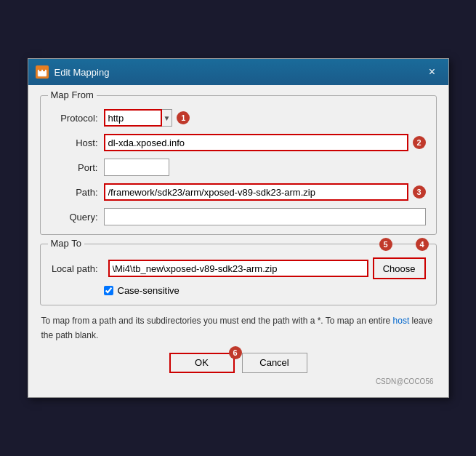 The width and height of the screenshot is (476, 456). What do you see at coordinates (82, 73) in the screenshot?
I see `dialog-title: Edit Mapping` at bounding box center [82, 73].